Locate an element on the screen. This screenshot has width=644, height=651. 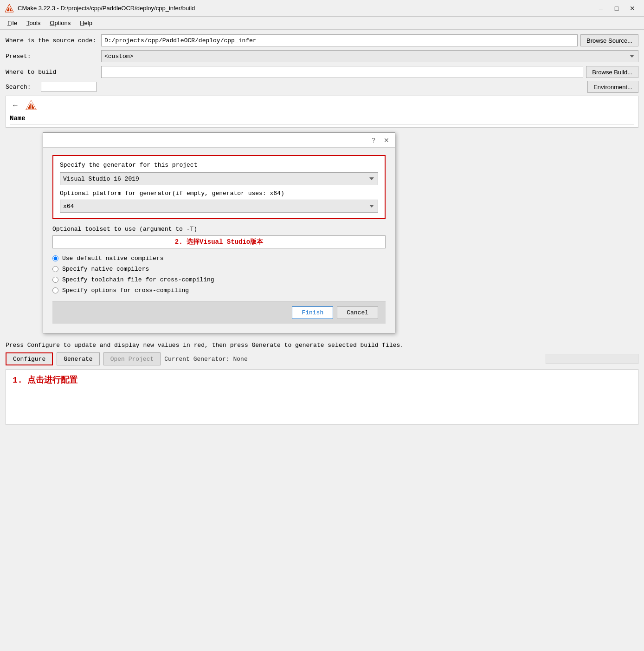
browse-build-button: Browse Build... is located at coordinates (612, 72).